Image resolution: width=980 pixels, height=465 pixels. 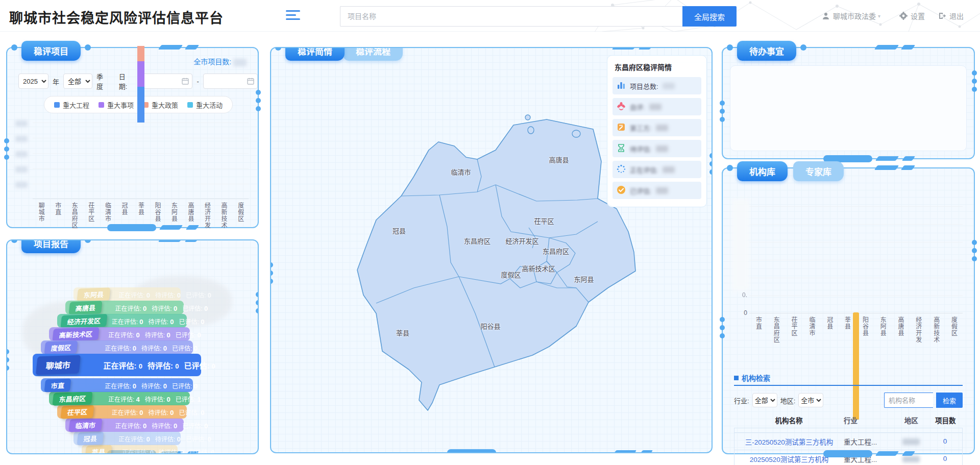 What do you see at coordinates (644, 86) in the screenshot?
I see `summary-label: 项目总数:` at bounding box center [644, 86].